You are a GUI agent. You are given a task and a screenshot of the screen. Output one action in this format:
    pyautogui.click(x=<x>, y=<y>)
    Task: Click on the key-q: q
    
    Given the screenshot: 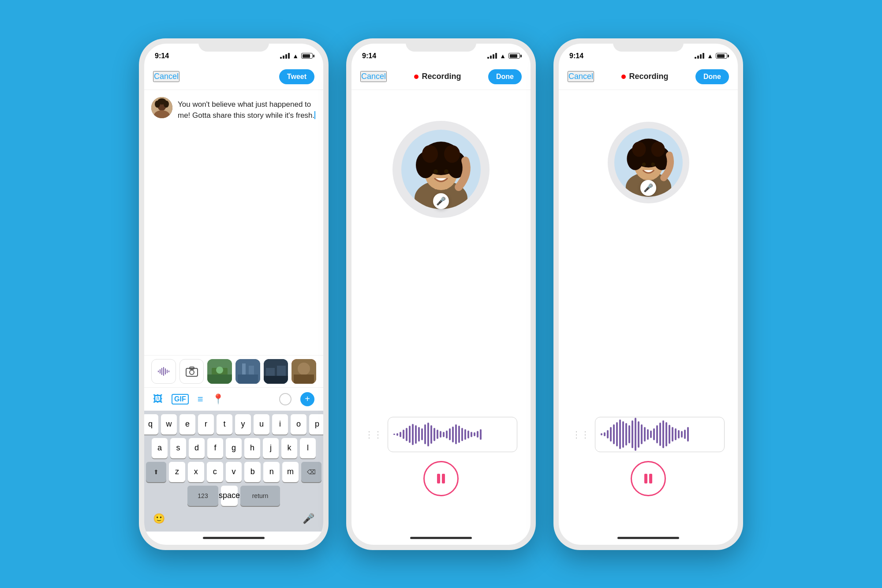 What is the action you would take?
    pyautogui.click(x=151, y=424)
    